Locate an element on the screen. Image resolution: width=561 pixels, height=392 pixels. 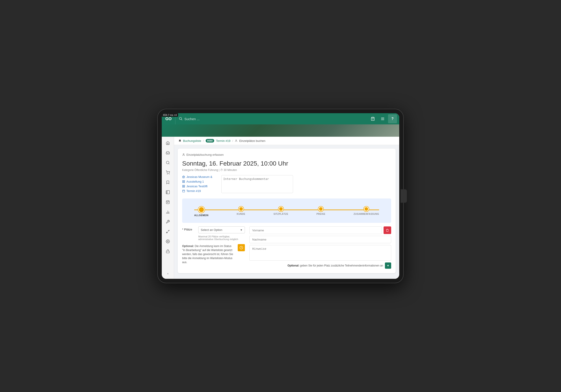
right-form: Optional: geben Sie für jeden Platz zusä… is located at coordinates (320, 248).